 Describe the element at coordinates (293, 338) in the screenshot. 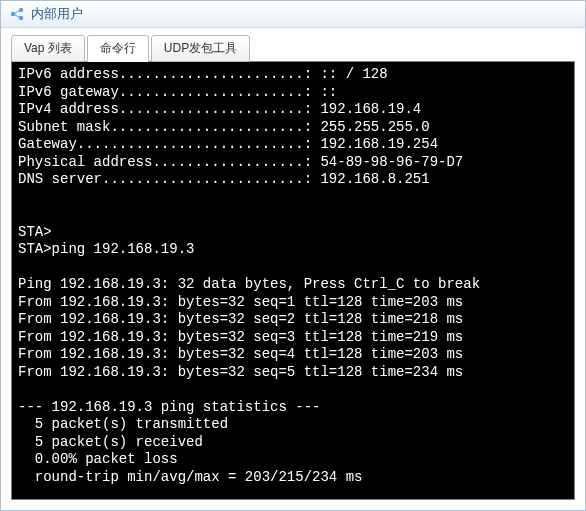

I see `terminal-line: From 192.168.19.3: bytes=32 seq=3 ttl=12…` at that location.